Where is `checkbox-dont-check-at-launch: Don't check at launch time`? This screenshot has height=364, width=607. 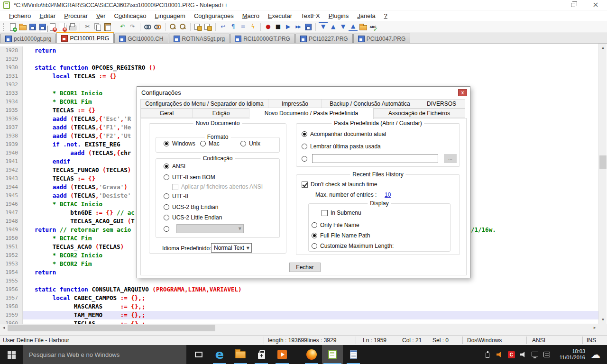 checkbox-dont-check-at-launch: Don't check at launch time is located at coordinates (340, 184).